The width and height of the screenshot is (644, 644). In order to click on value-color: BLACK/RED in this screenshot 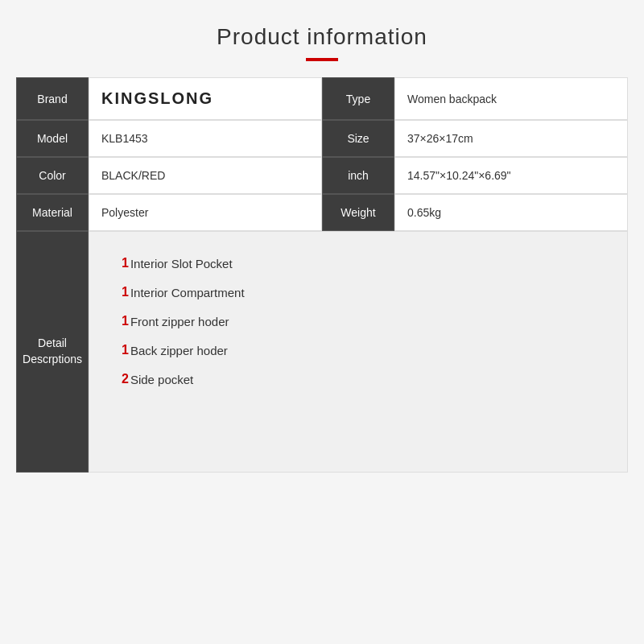, I will do `click(205, 175)`.